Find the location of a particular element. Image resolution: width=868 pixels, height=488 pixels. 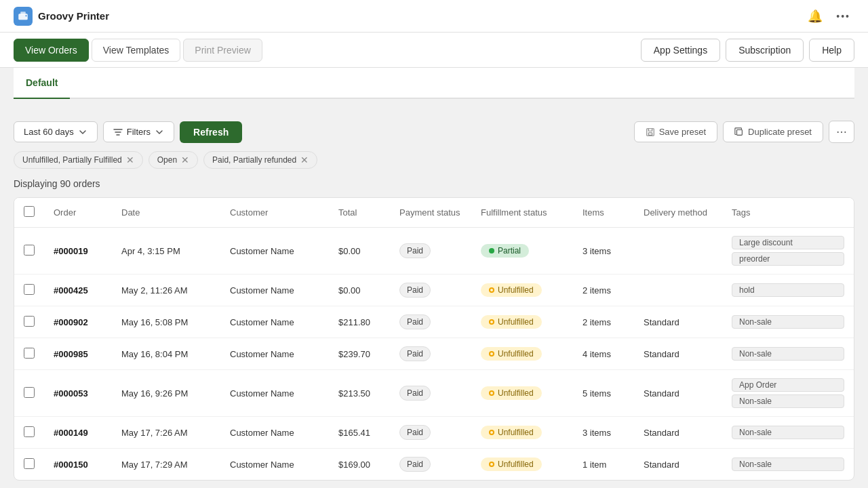

order-total: $169.00 is located at coordinates (359, 465).